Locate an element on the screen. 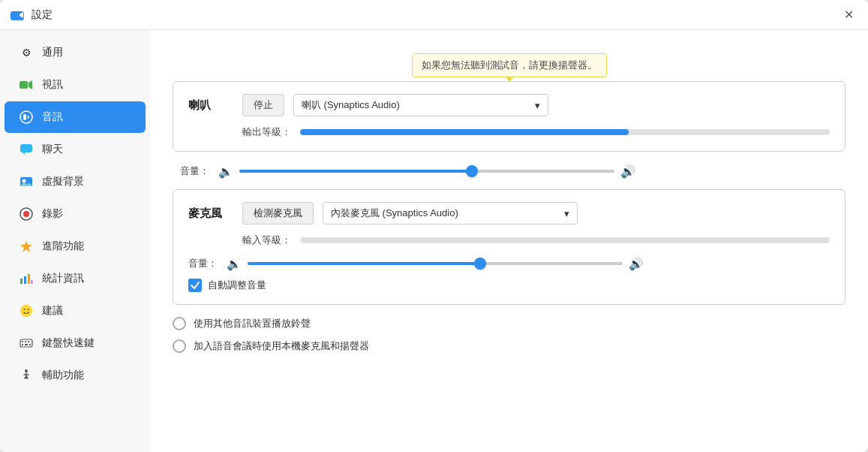 The image size is (868, 452). tooltip-bubble: 如果您無法聽到測試音，請更換揚聲器。 is located at coordinates (509, 65).